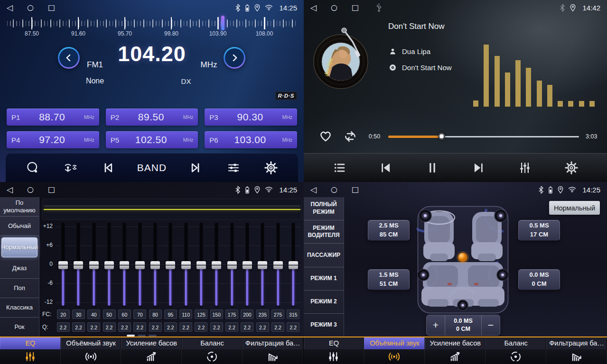 The image size is (607, 364). I want to click on eq-preset-item: Рок, so click(19, 327).